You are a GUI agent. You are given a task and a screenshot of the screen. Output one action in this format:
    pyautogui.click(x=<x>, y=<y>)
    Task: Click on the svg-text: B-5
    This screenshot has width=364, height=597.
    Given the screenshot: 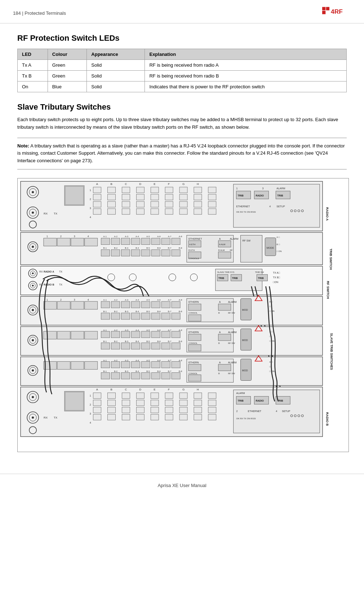 What is the action you would take?
    pyautogui.click(x=148, y=311)
    